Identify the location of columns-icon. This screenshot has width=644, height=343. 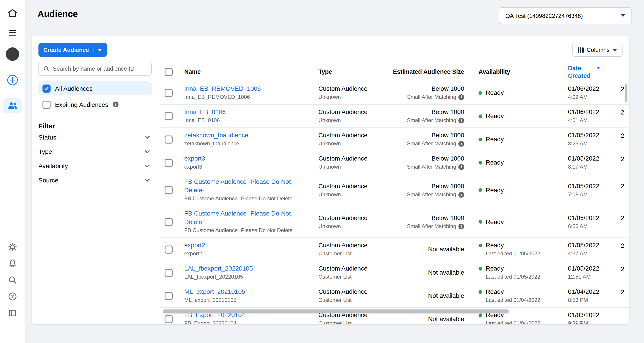
(580, 50).